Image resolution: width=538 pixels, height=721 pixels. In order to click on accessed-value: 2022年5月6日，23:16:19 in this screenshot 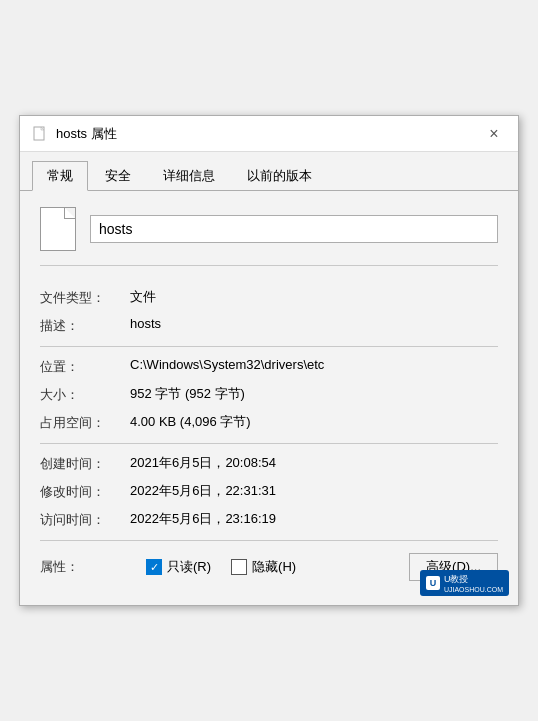, I will do `click(314, 519)`.